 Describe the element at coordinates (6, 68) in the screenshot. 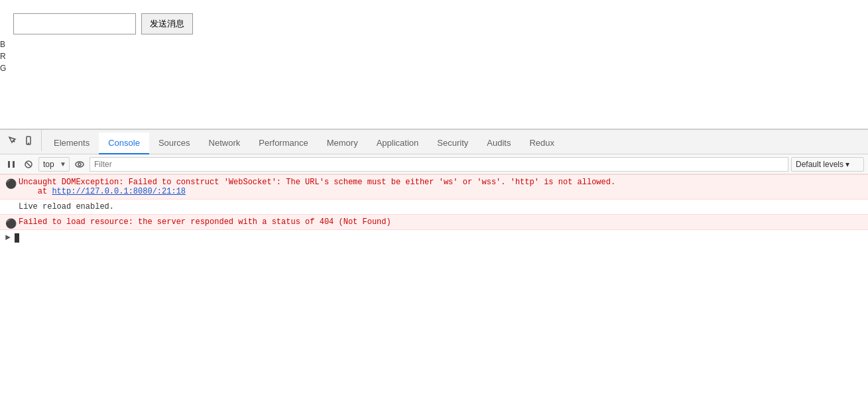

I see `sidebar-letter-g: G` at that location.